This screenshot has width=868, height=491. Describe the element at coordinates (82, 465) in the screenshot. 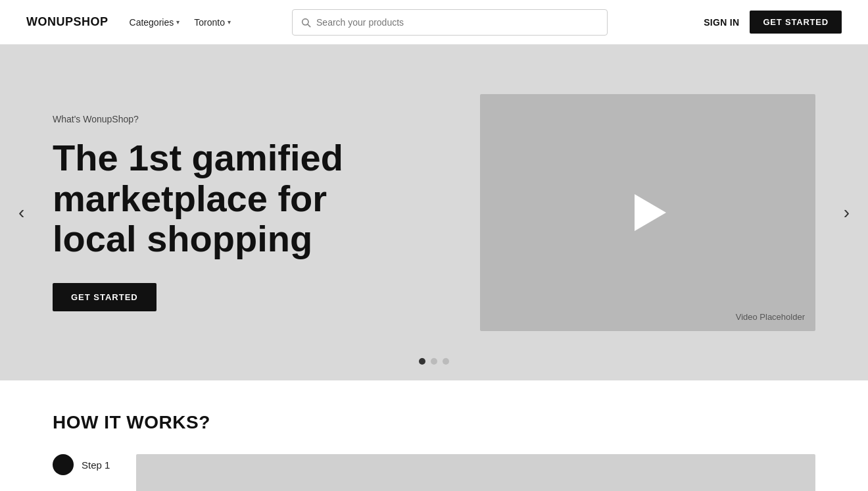

I see `step-1-left: Step 1` at that location.